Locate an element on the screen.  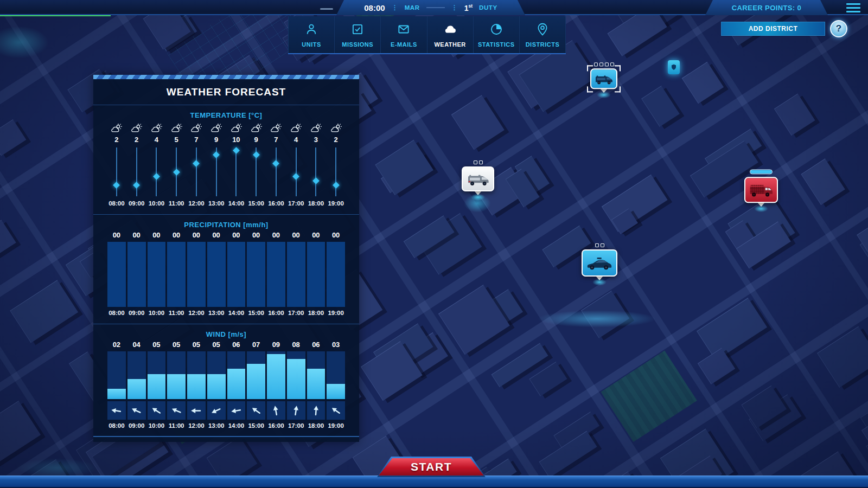
game-time: 08:00 is located at coordinates (374, 8).